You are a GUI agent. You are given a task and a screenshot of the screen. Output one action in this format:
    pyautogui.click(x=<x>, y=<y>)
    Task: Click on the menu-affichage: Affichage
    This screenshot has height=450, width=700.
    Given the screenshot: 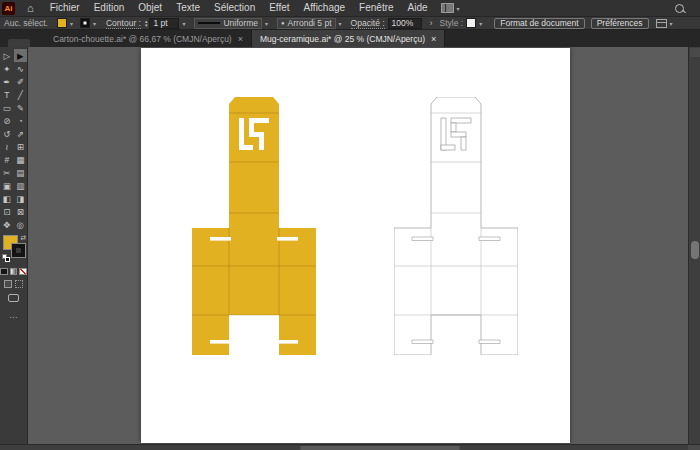 What is the action you would take?
    pyautogui.click(x=325, y=8)
    